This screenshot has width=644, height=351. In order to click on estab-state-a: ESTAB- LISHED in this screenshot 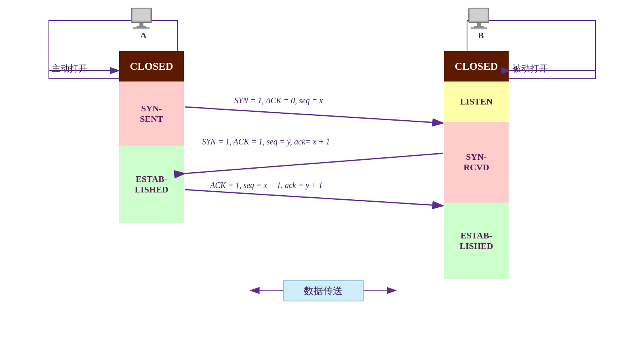, I will do `click(152, 184)`.